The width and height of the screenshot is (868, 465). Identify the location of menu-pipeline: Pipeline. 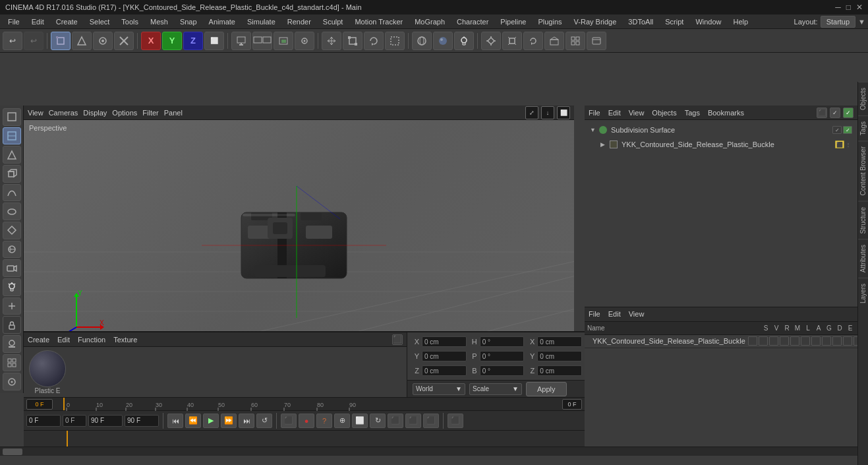
(513, 22).